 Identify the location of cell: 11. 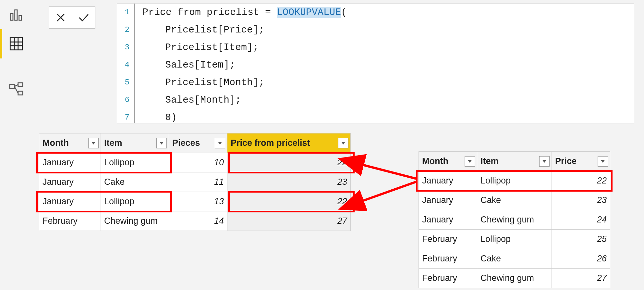
(198, 182).